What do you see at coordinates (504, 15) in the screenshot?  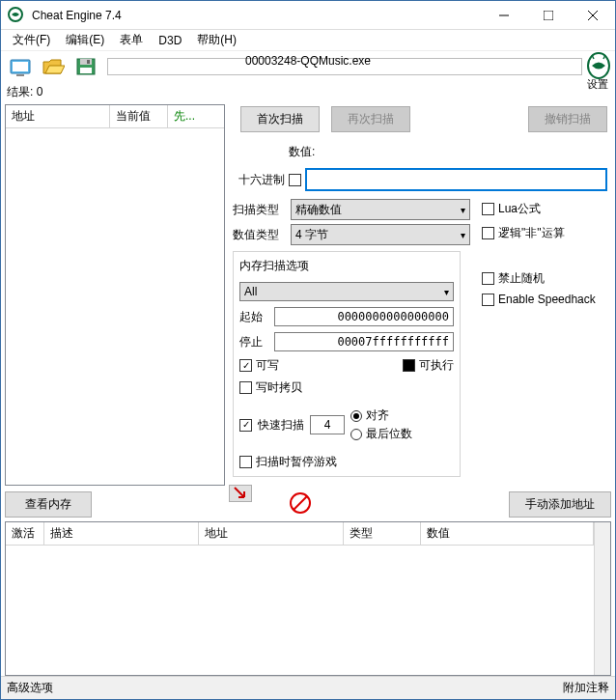 I see `minimize-button` at bounding box center [504, 15].